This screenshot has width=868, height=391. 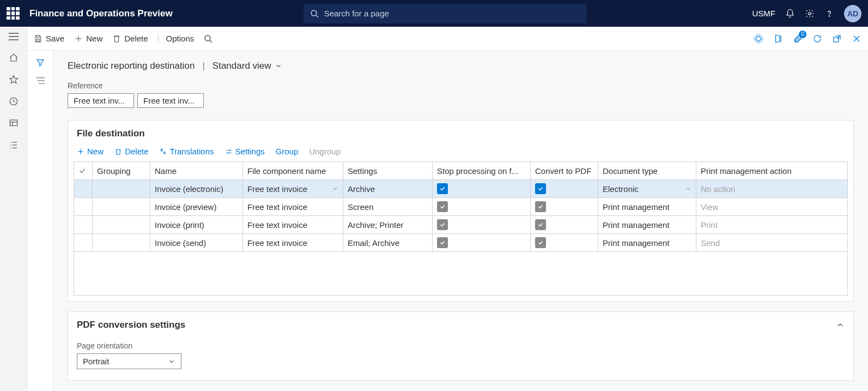 What do you see at coordinates (14, 80) in the screenshot?
I see `star-icon` at bounding box center [14, 80].